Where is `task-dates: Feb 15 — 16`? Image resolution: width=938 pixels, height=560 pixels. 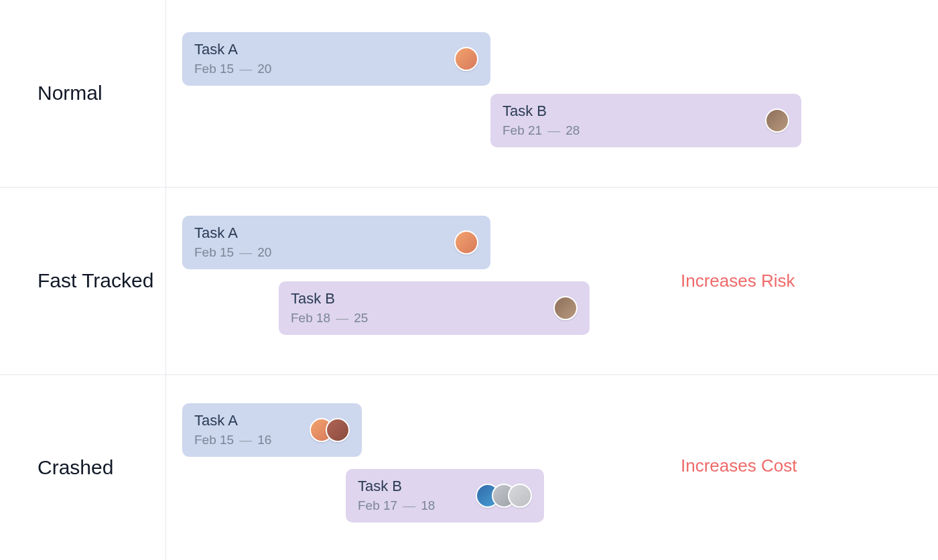
task-dates: Feb 15 — 16 is located at coordinates (233, 440).